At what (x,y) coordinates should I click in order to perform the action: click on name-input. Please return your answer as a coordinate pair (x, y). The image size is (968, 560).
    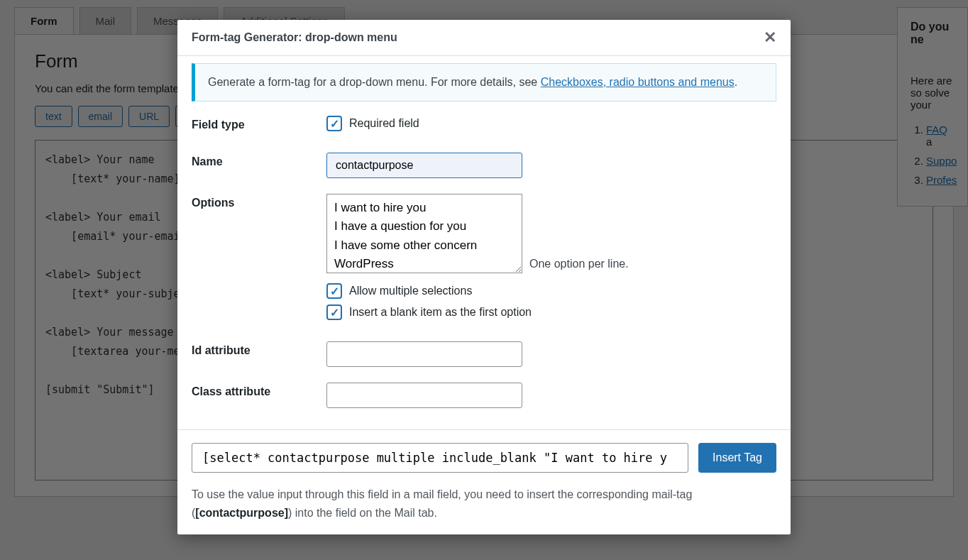
    Looking at the image, I should click on (424, 165).